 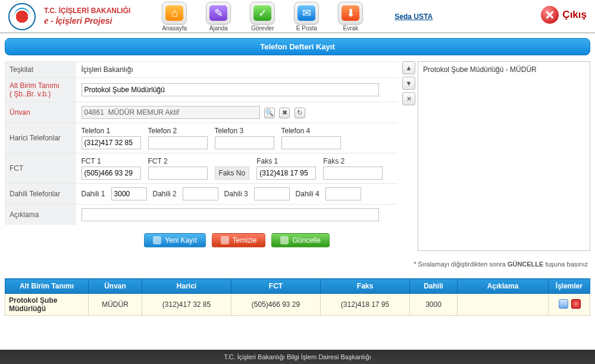 What do you see at coordinates (298, 264) in the screenshot?
I see `reorder-note: * Sıralamayı diğiştirdikten sonra GÜNCEL…` at bounding box center [298, 264].